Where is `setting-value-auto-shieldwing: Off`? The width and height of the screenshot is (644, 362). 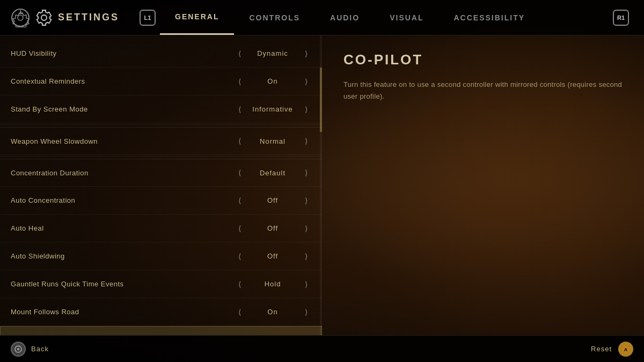
setting-value-auto-shieldwing: Off is located at coordinates (273, 256).